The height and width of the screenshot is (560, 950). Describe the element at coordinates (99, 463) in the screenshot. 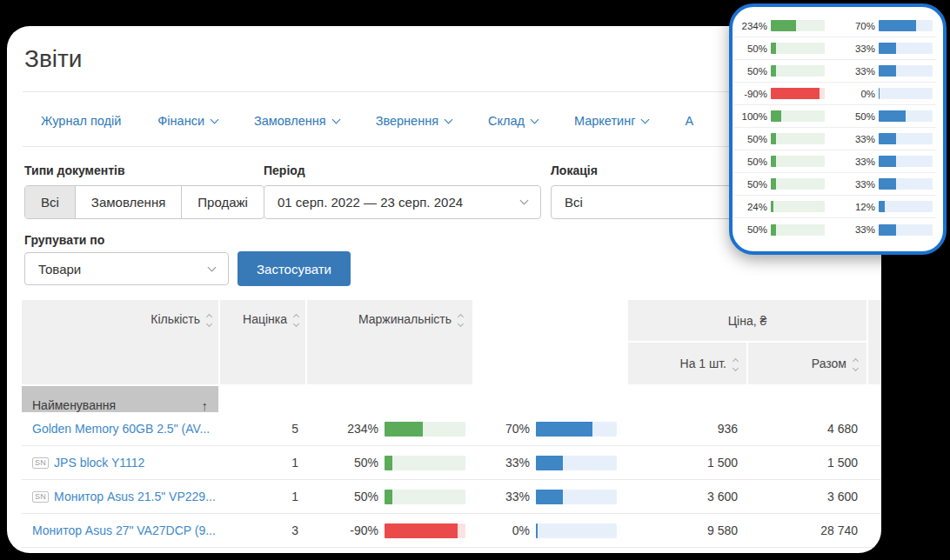

I see `product-link: JPS block Y1112` at that location.